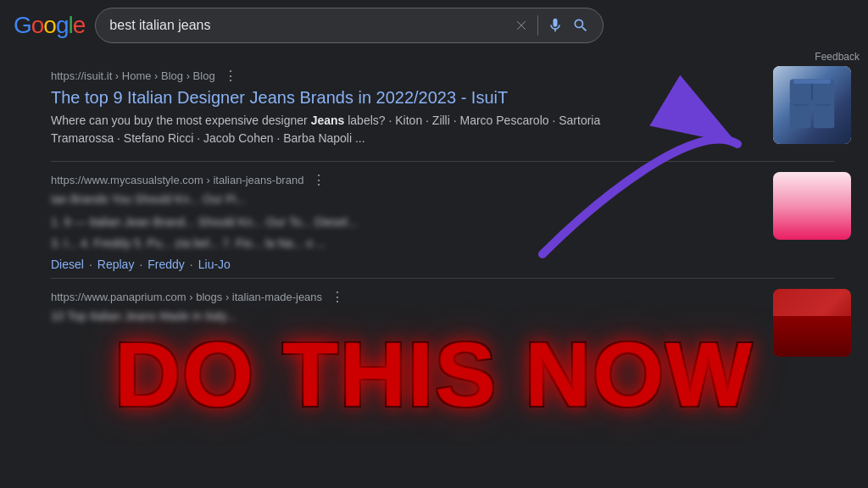  Describe the element at coordinates (812, 206) in the screenshot. I see `result-2-thumbnail` at that location.